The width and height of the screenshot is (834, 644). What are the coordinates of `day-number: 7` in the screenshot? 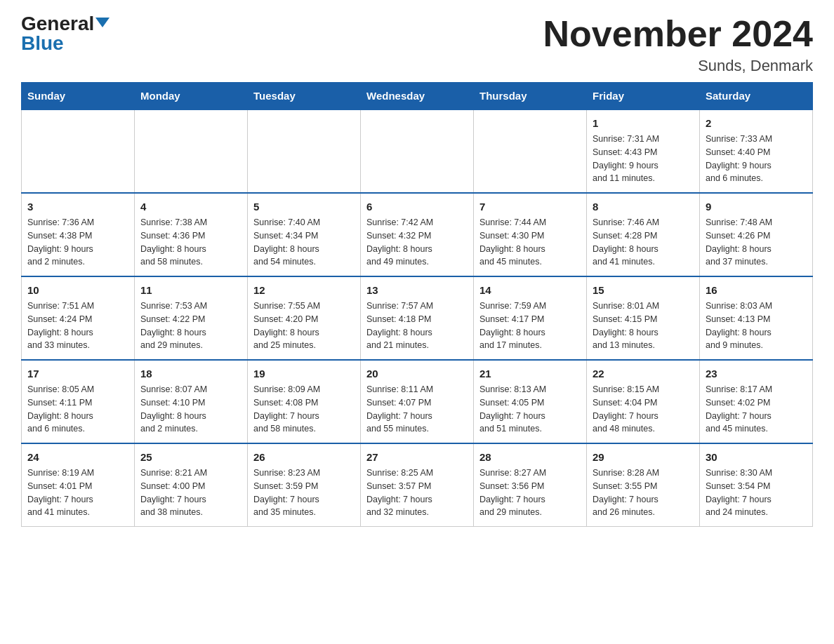 It's located at (530, 206).